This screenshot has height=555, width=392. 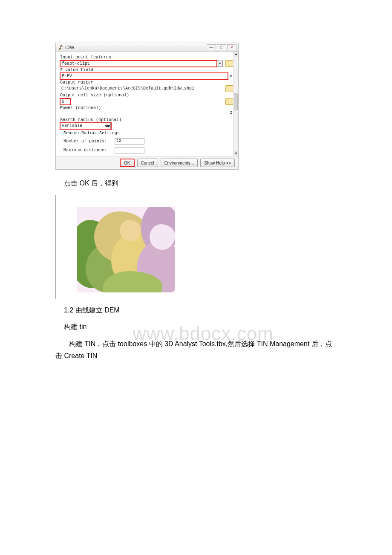 I want to click on dialog-scrollbar, so click(x=236, y=104).